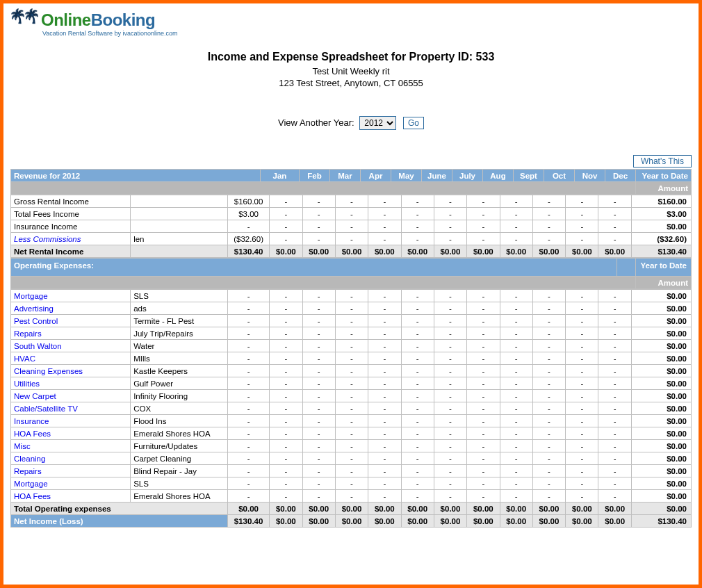  I want to click on property-name: Test Unit Weekly rit, so click(351, 71).